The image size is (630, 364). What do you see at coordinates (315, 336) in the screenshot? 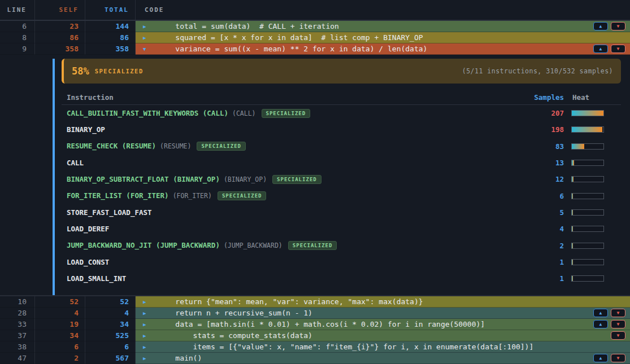
I see `code-row: 37 34 525 ▶ stats = compute_stats(data) …` at bounding box center [315, 336].